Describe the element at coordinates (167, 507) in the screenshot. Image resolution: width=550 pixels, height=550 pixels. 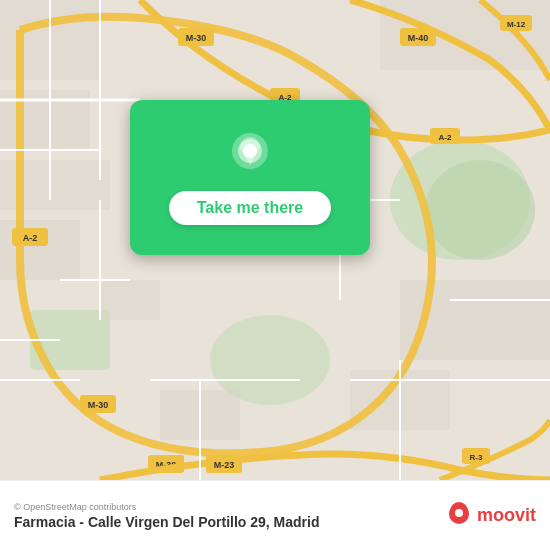
I see `osm-credit: © OpenStreetMap contributors` at that location.